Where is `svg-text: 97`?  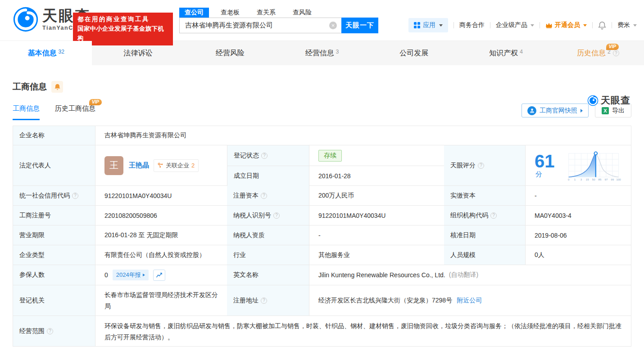 svg-text: 97 is located at coordinates (606, 179).